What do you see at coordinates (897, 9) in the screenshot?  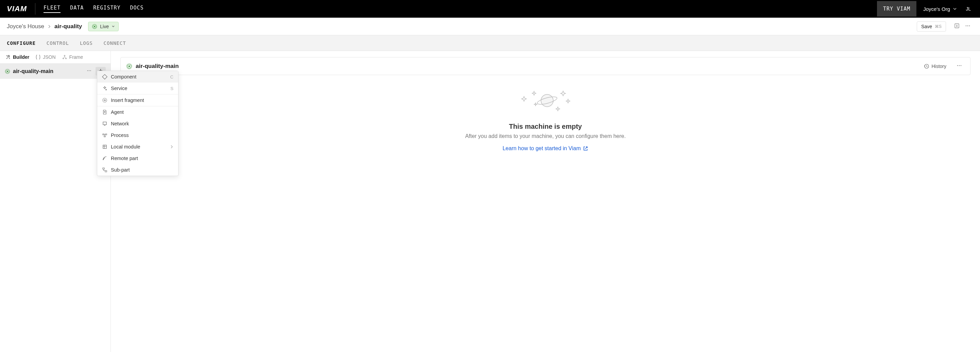 I see `try-viam-button: TRY VIAM` at bounding box center [897, 9].